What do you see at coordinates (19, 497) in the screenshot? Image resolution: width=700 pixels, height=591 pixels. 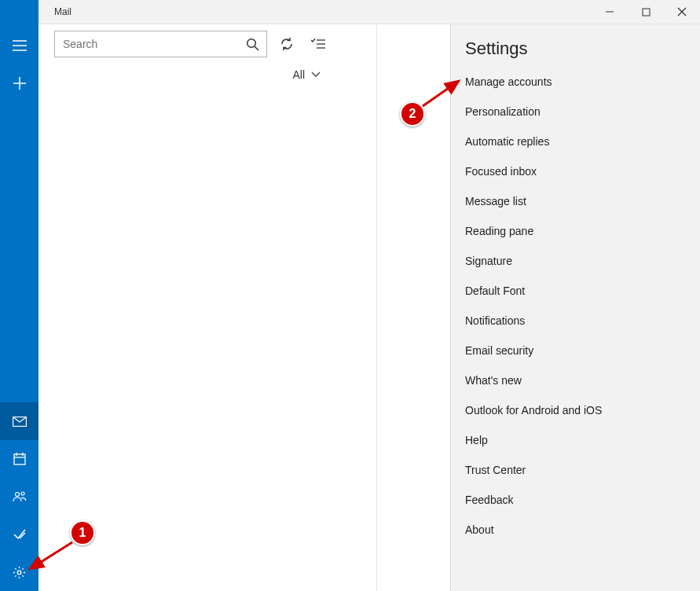 I see `people-nav-button` at bounding box center [19, 497].